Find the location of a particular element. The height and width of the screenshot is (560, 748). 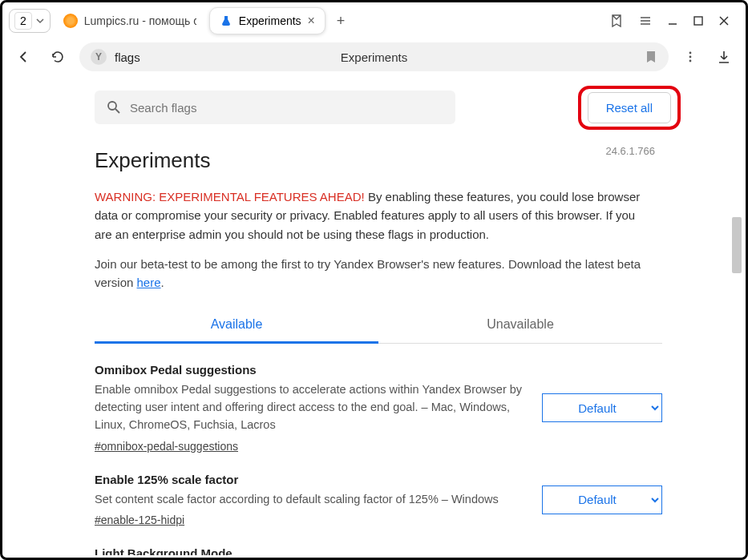

flag-anchor: #enable-125-hidpi is located at coordinates (139, 520).